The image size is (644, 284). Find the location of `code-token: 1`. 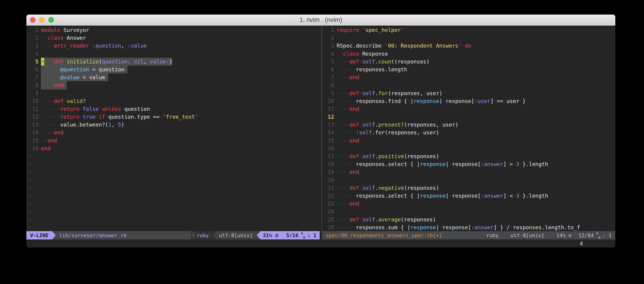

code-token: 1 is located at coordinates (110, 125).